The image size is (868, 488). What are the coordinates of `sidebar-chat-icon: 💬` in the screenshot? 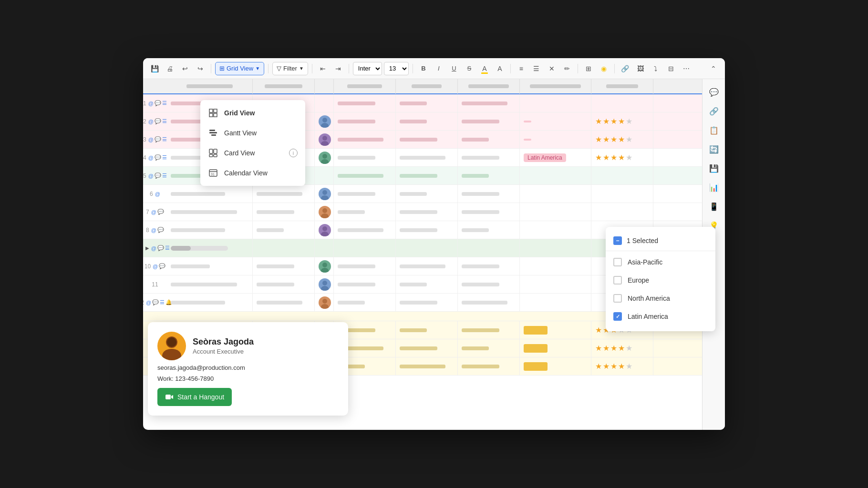 It's located at (714, 92).